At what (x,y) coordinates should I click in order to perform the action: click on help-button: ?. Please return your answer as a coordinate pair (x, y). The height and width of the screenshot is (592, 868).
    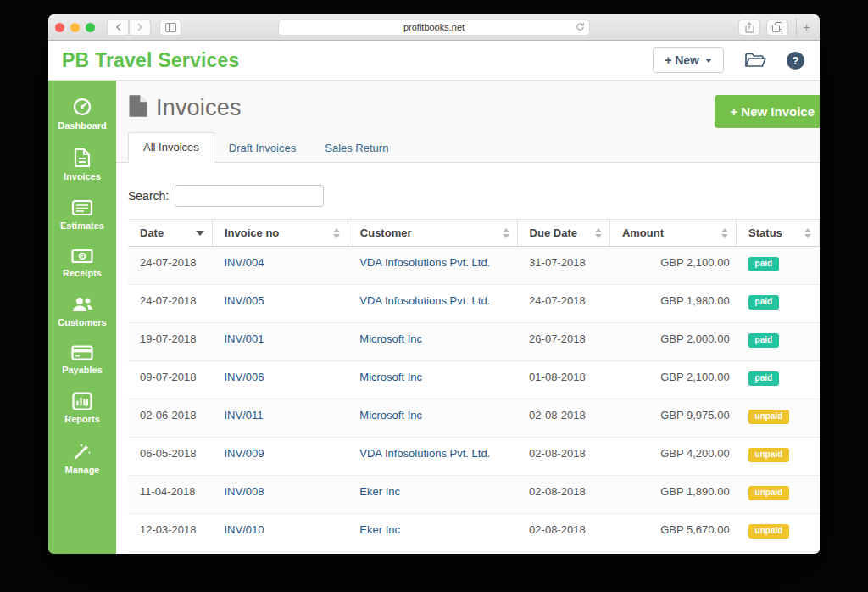
    Looking at the image, I should click on (795, 61).